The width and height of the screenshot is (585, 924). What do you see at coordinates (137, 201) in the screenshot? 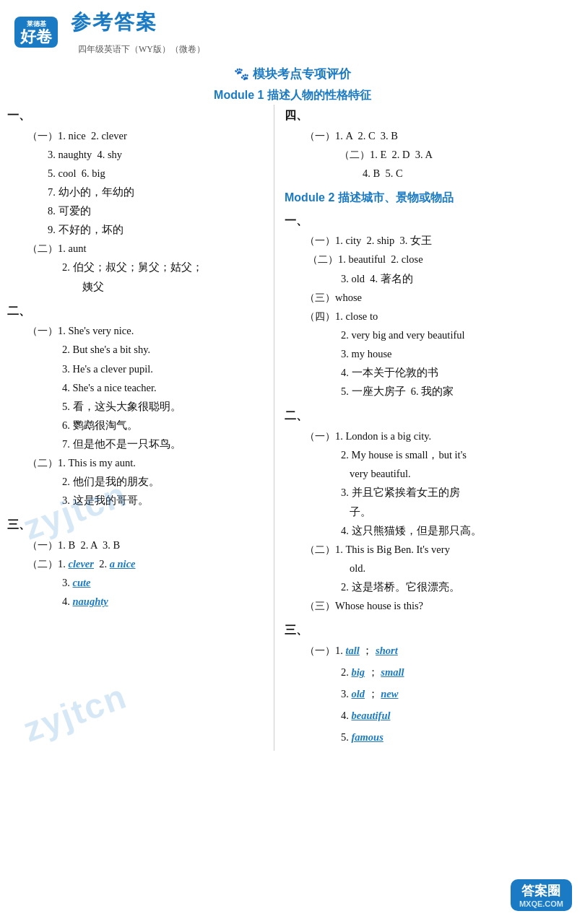
I see `q1-block: 一、 （一）1. nice 2. clever 3. naughty 4. sh…` at bounding box center [137, 201].